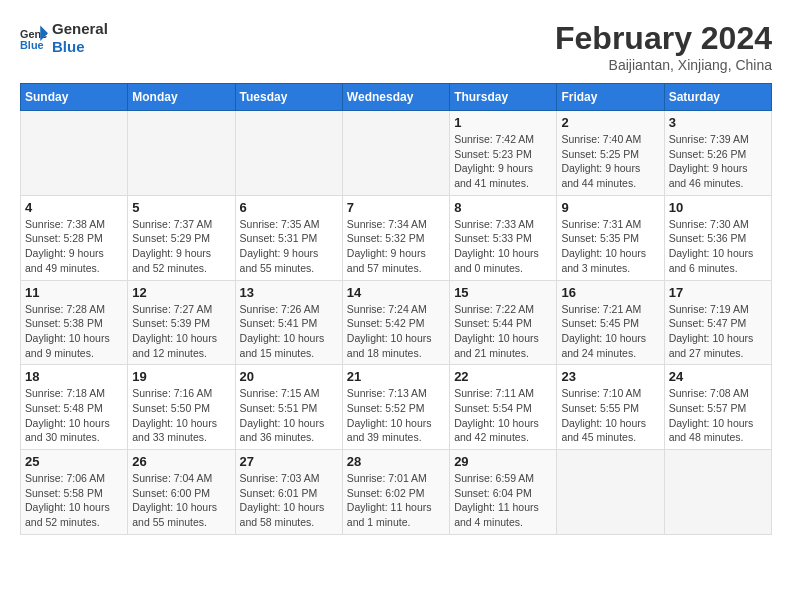 The height and width of the screenshot is (612, 792). Describe the element at coordinates (288, 322) in the screenshot. I see `calendar-cell: 13Sunrise: 7:26 AMSunset: 5:41 PMDayligh…` at that location.